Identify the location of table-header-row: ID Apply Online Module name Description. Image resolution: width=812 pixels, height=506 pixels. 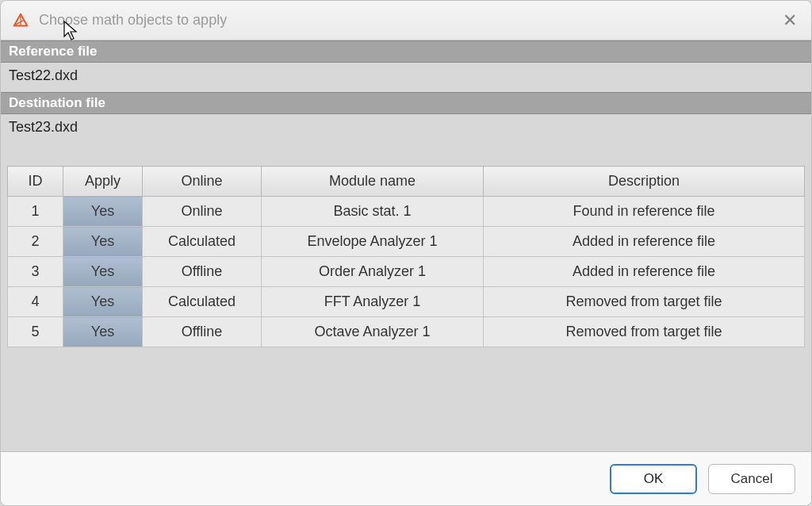
(406, 182).